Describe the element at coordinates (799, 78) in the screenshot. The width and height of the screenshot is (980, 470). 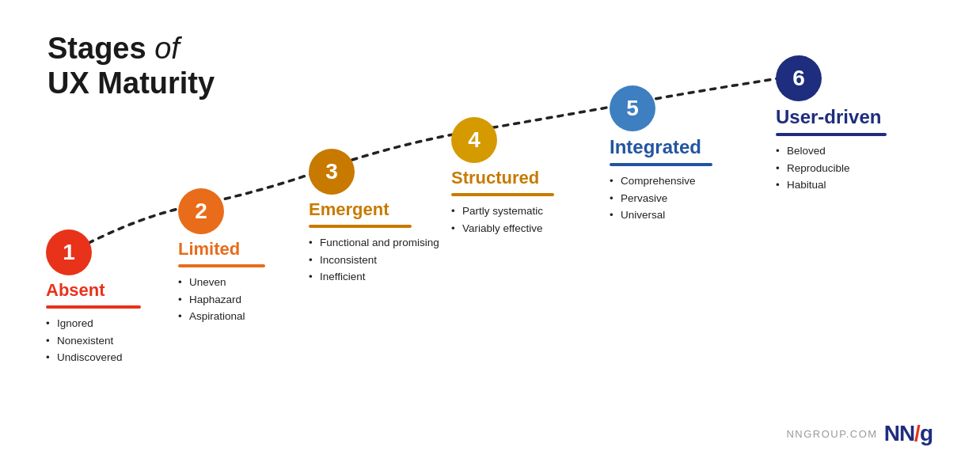
I see `stage-6-number: 6` at that location.